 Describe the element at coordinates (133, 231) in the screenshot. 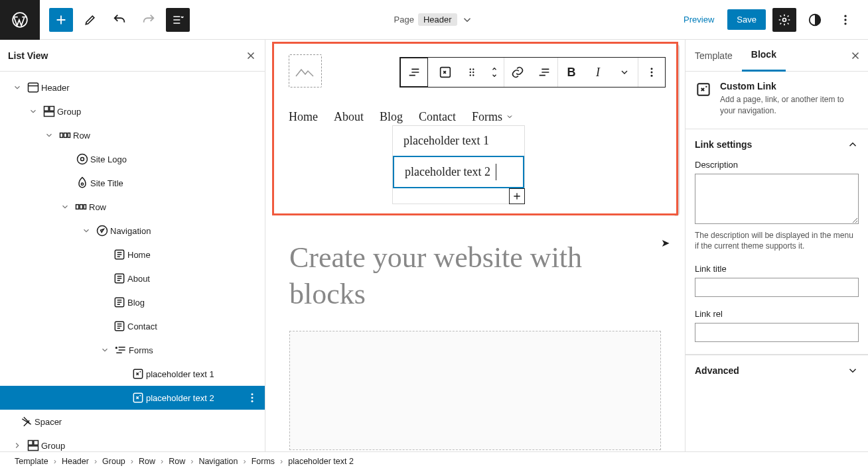

I see `tree-item-navigation: Navigation` at that location.